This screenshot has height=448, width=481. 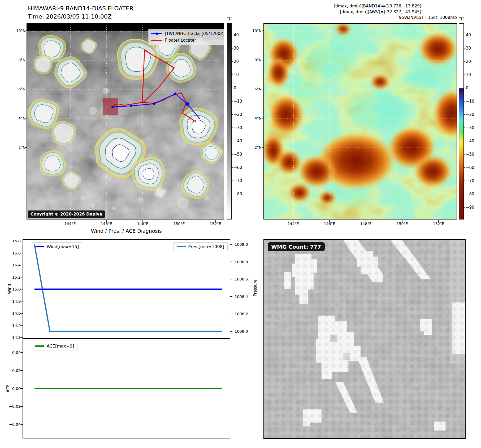 What do you see at coordinates (40, 247) in the screenshot?
I see `wind-line-icon` at bounding box center [40, 247].